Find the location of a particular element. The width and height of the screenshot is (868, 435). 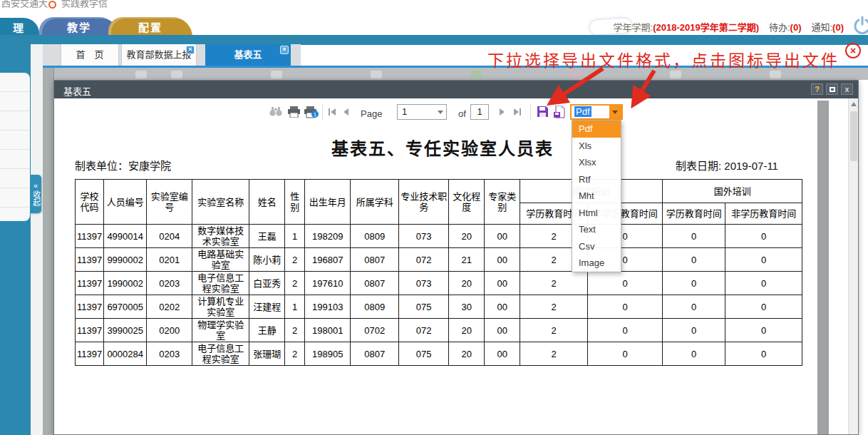

next-page-icon is located at coordinates (502, 112).